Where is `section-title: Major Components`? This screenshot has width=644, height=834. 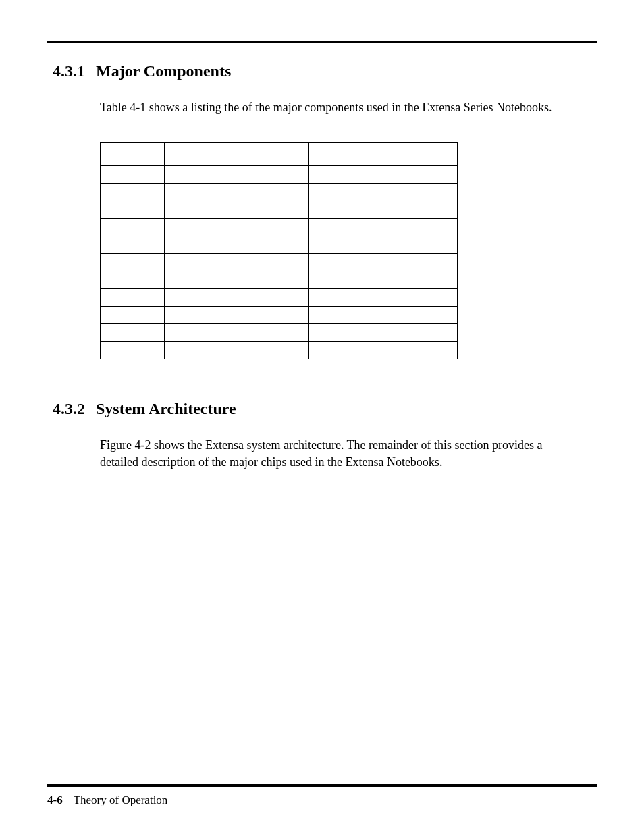
section-title: Major Components is located at coordinates (163, 71).